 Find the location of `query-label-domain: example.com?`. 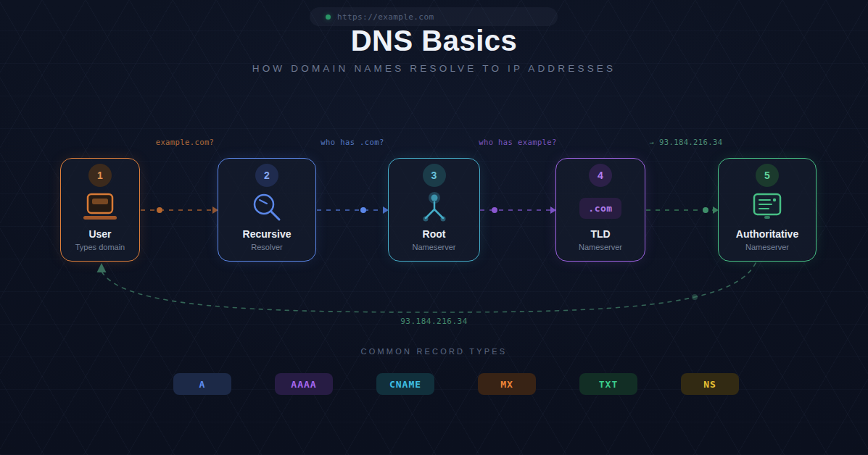

query-label-domain: example.com? is located at coordinates (186, 142).